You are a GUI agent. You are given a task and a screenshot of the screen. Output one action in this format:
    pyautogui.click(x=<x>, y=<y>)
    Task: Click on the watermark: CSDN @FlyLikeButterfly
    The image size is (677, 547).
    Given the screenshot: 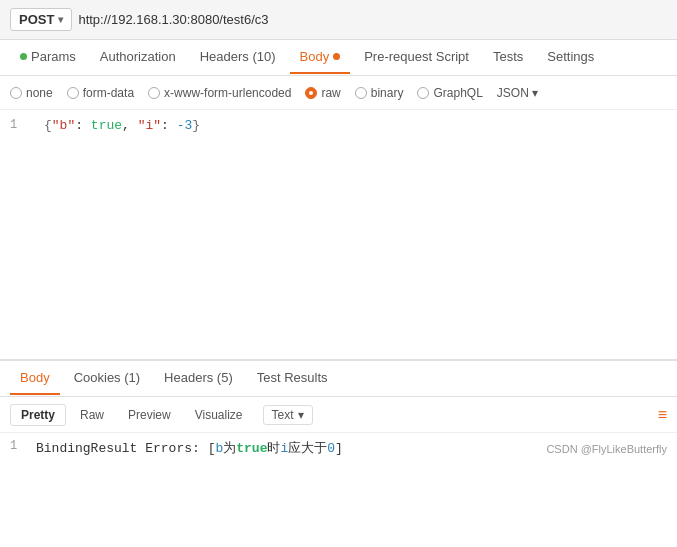 What is the action you would take?
    pyautogui.click(x=606, y=449)
    